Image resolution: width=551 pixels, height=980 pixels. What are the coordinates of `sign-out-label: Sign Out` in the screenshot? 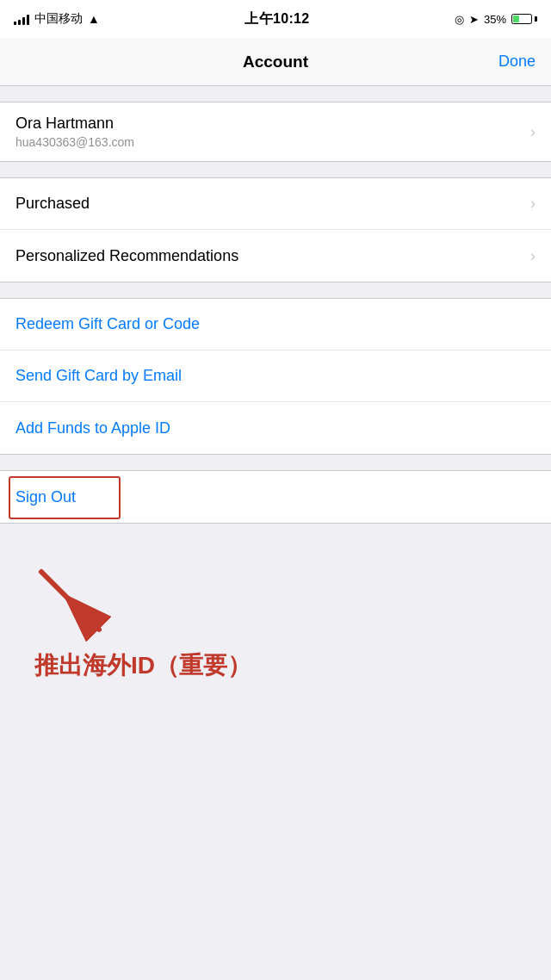 It's located at (46, 498).